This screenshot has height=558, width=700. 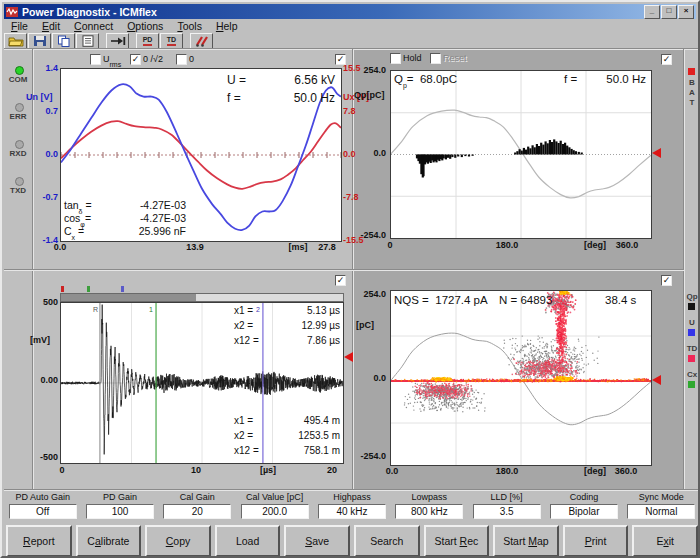 I want to click on lowpass-field: Lowpass800 kHz, so click(x=429, y=506).